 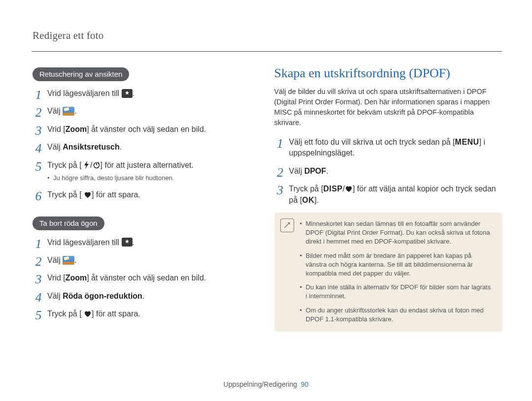 What do you see at coordinates (305, 384) in the screenshot?
I see `footer-page-number: 90` at bounding box center [305, 384].